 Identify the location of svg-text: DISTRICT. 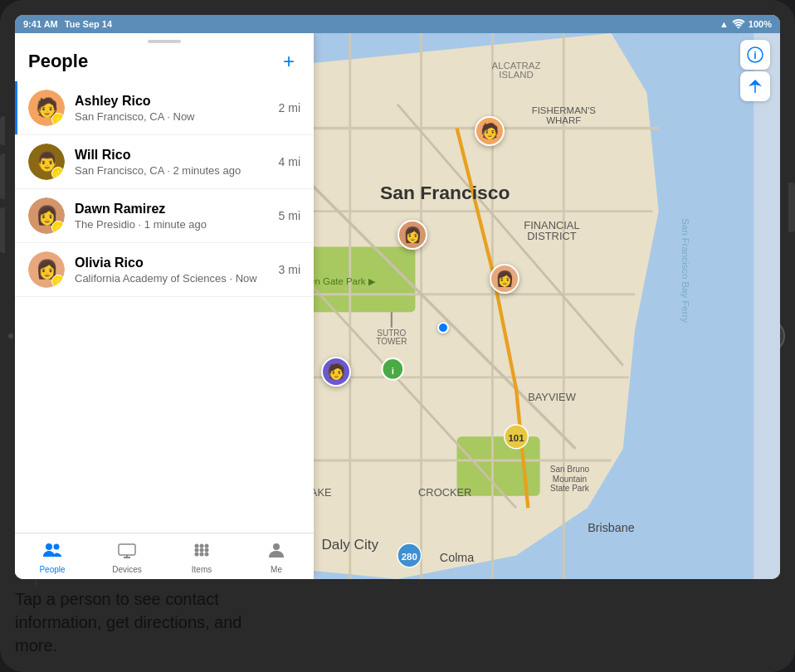
(551, 236).